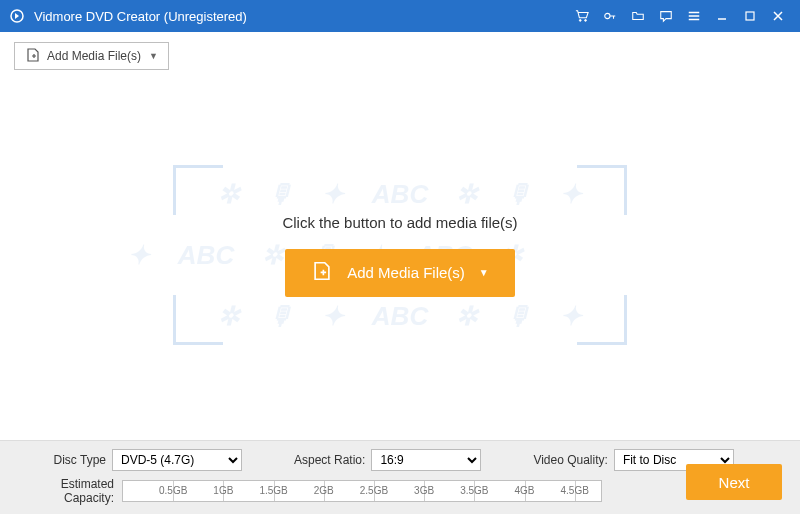 The image size is (800, 514). What do you see at coordinates (722, 16) in the screenshot?
I see `minimize-icon` at bounding box center [722, 16].